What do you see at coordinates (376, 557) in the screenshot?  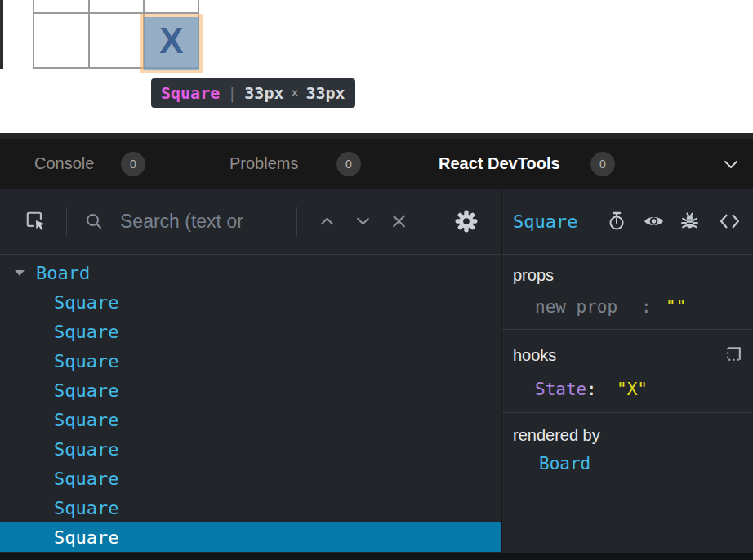 I see `bottom-edge-bar` at bounding box center [376, 557].